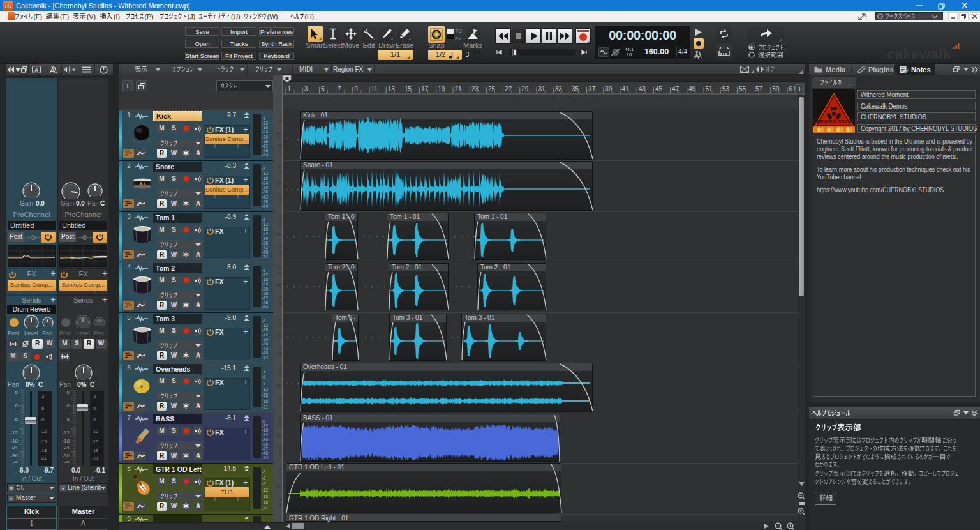 The height and width of the screenshot is (530, 980). What do you see at coordinates (709, 89) in the screenshot?
I see `svg-text: 51` at bounding box center [709, 89].